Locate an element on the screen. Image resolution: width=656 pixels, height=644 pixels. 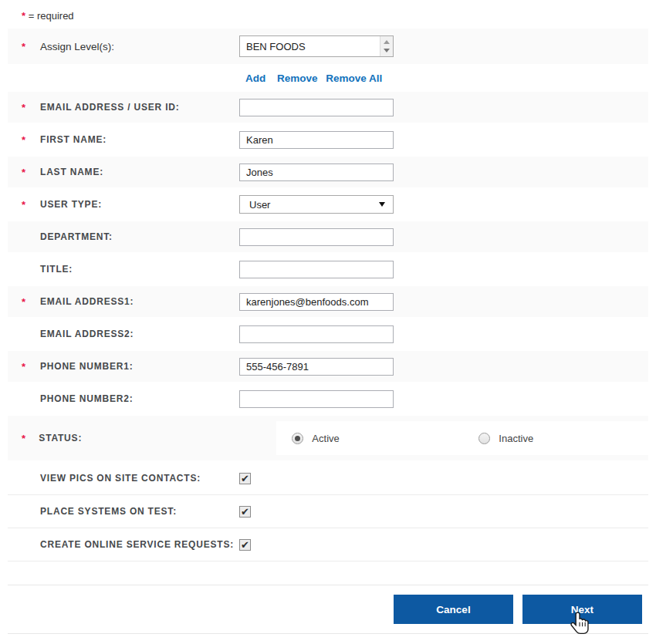
row-service-requests: CREATE ONLINE SERVICE REQUESTS: is located at coordinates (328, 545).